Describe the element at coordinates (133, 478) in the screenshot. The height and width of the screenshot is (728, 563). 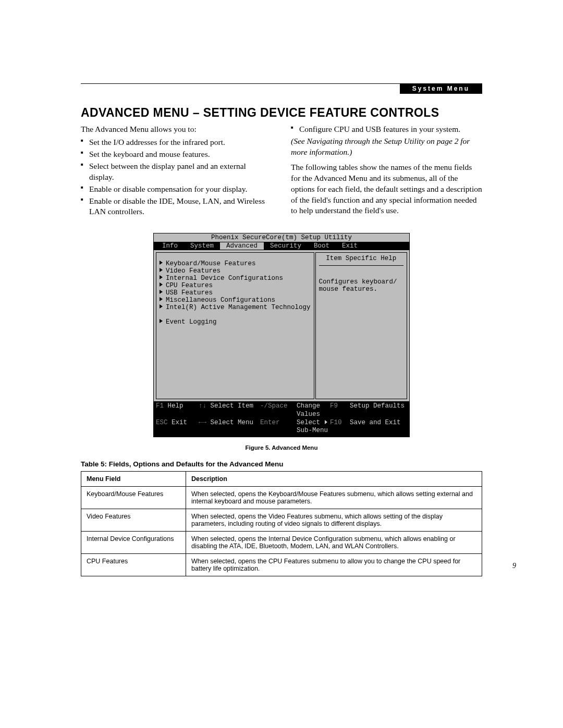
I see `col-header-menu-field: Menu Field` at that location.